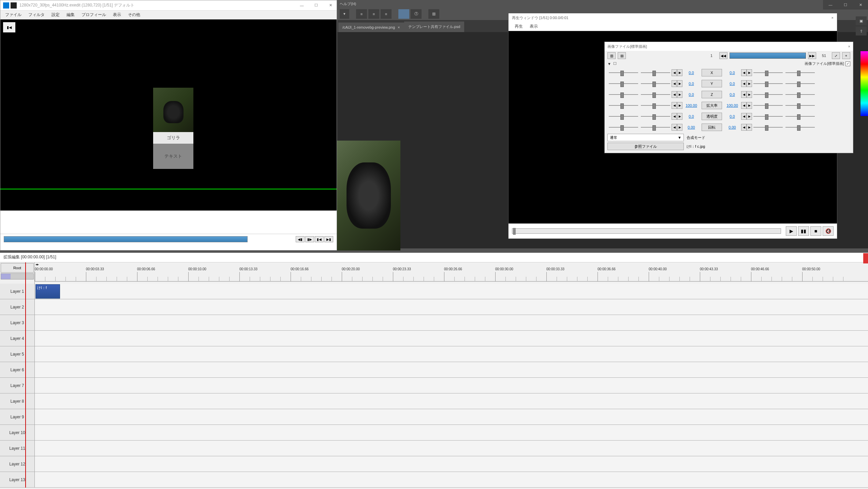 The image size is (868, 489). I want to click on timeline-minimap, so click(17, 276).